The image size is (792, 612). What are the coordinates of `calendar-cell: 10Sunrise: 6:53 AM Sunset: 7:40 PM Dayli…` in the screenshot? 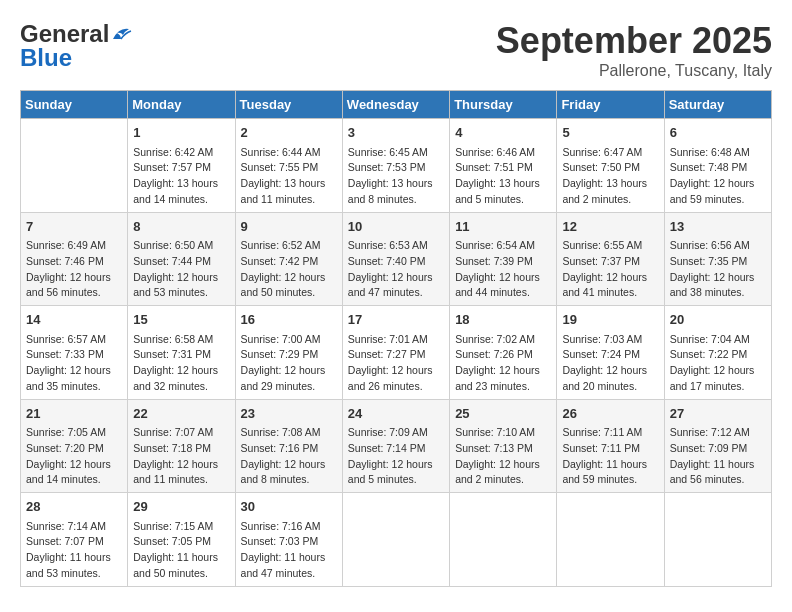 It's located at (396, 259).